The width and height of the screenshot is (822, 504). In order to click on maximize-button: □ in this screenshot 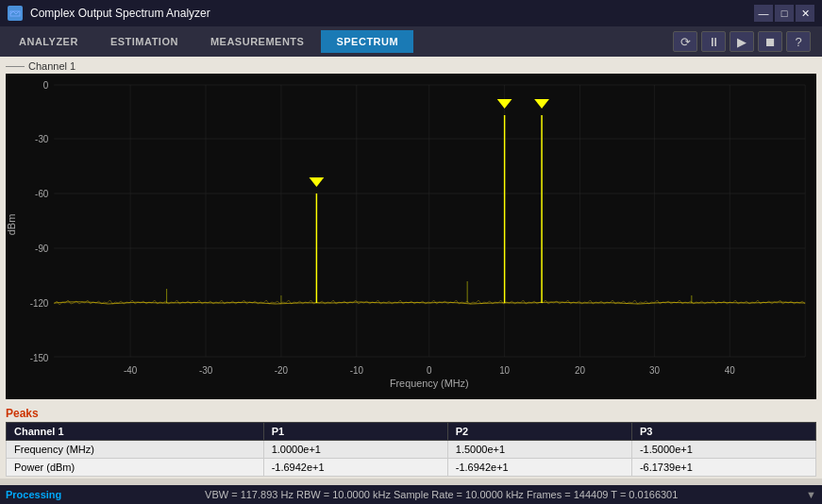, I will do `click(784, 13)`.